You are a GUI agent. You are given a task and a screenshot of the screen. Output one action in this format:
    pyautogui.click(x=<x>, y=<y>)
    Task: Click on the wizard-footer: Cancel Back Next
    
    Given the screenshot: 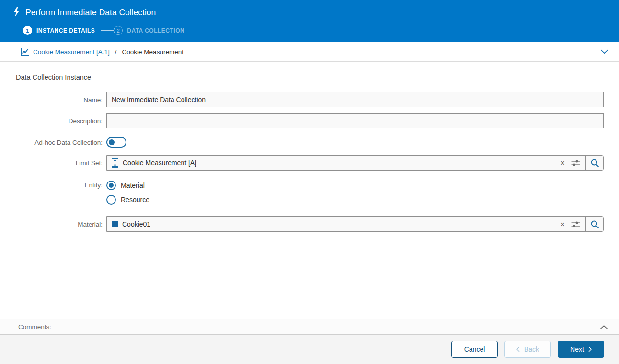 What is the action you would take?
    pyautogui.click(x=310, y=349)
    